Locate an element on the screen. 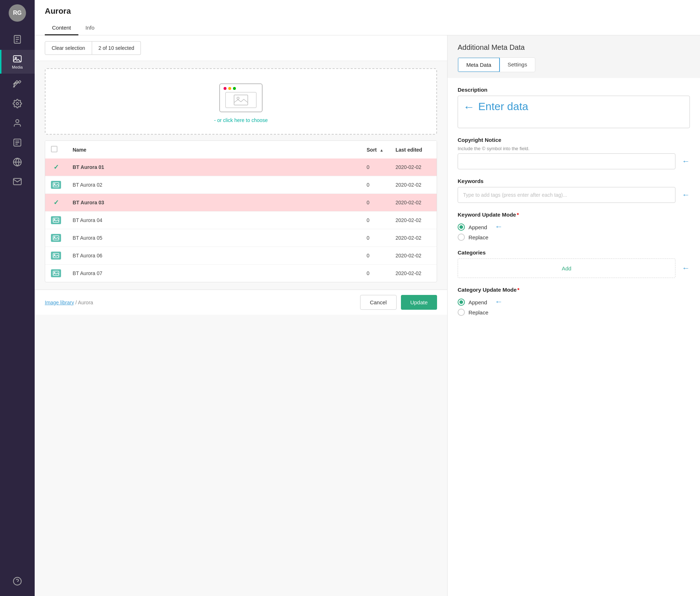 Image resolution: width=700 pixels, height=596 pixels. keyword-append-outer is located at coordinates (461, 227).